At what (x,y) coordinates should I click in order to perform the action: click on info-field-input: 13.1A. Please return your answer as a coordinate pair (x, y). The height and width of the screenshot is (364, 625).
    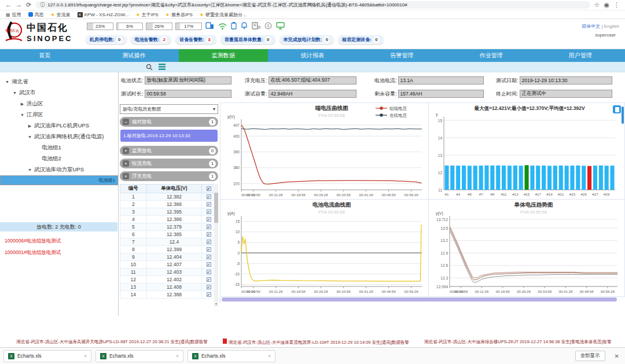
    Looking at the image, I should click on (441, 80).